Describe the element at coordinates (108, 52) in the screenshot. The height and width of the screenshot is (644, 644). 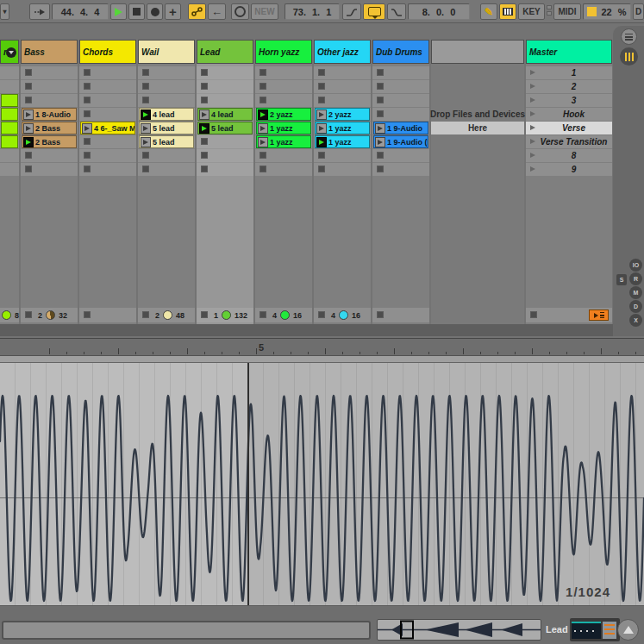
I see `track-header: Chords` at that location.